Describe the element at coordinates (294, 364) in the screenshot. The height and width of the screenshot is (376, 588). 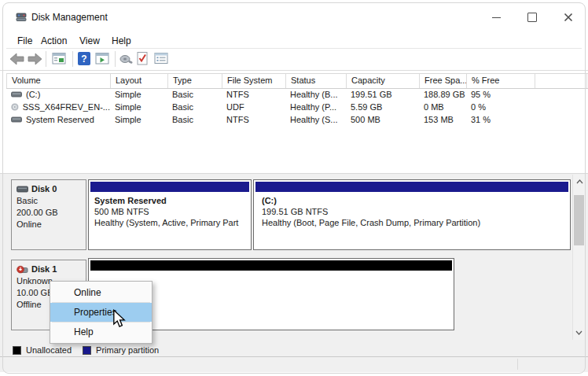
I see `status-bar` at that location.